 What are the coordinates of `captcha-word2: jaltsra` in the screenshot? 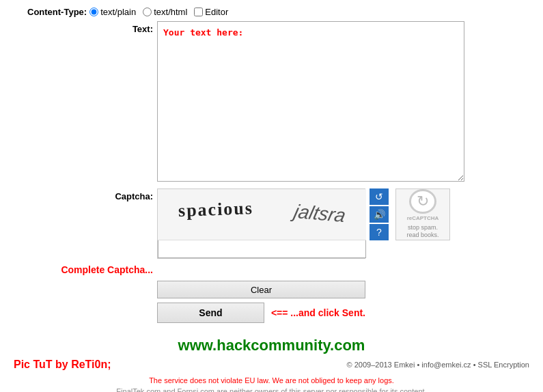 It's located at (320, 214).